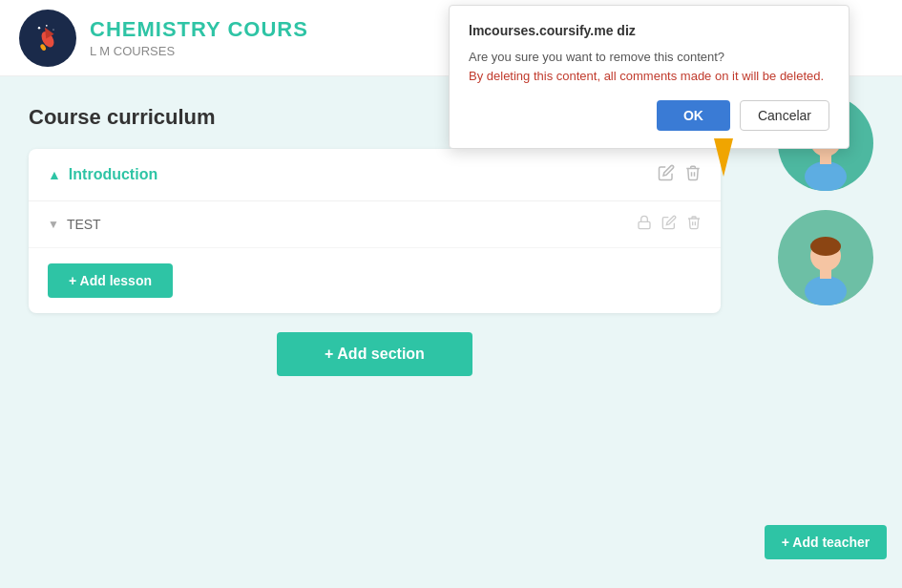 Image resolution: width=902 pixels, height=588 pixels. I want to click on dialog-site: lmcourses.coursify.me diz, so click(649, 31).